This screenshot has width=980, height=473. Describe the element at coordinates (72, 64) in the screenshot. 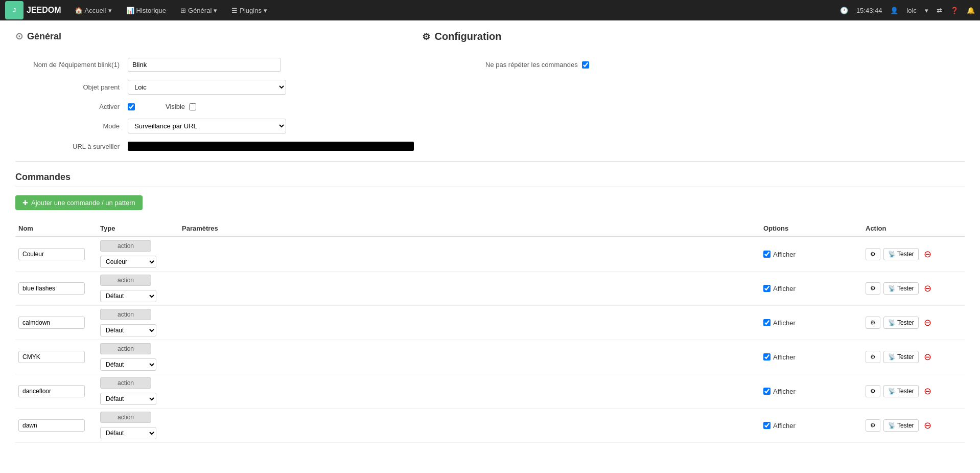

I see `equipment-name-label: Nom de l'équipement blink(1)` at that location.